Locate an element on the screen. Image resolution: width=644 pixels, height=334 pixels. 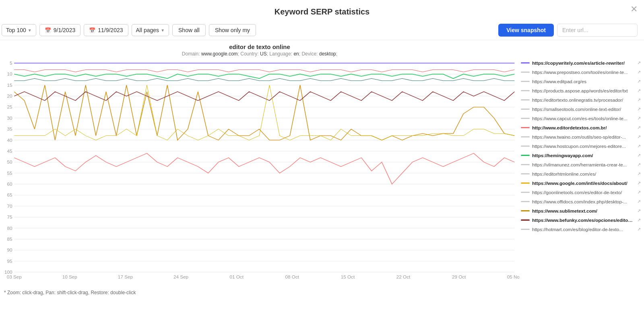
top100-dropdown: Top 100 ▼ is located at coordinates (19, 30).